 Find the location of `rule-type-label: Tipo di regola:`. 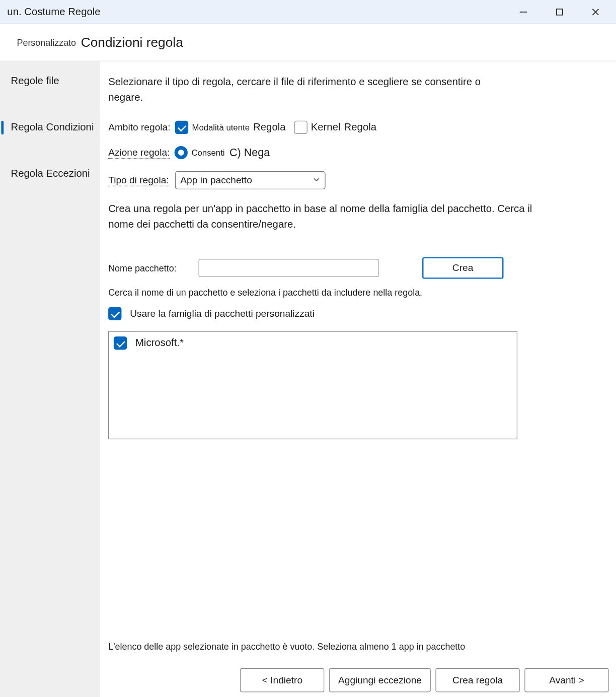

rule-type-label: Tipo di regola: is located at coordinates (138, 180).